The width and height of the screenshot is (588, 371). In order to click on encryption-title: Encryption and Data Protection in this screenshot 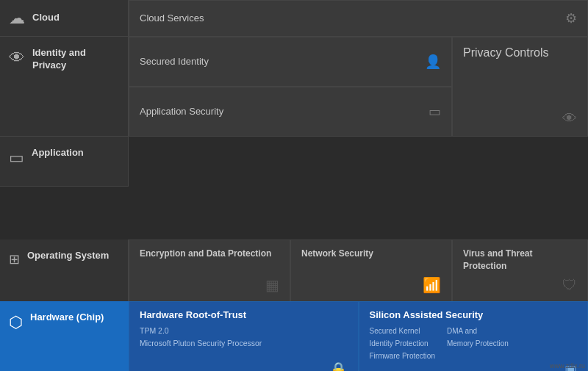, I will do `click(209, 254)`.